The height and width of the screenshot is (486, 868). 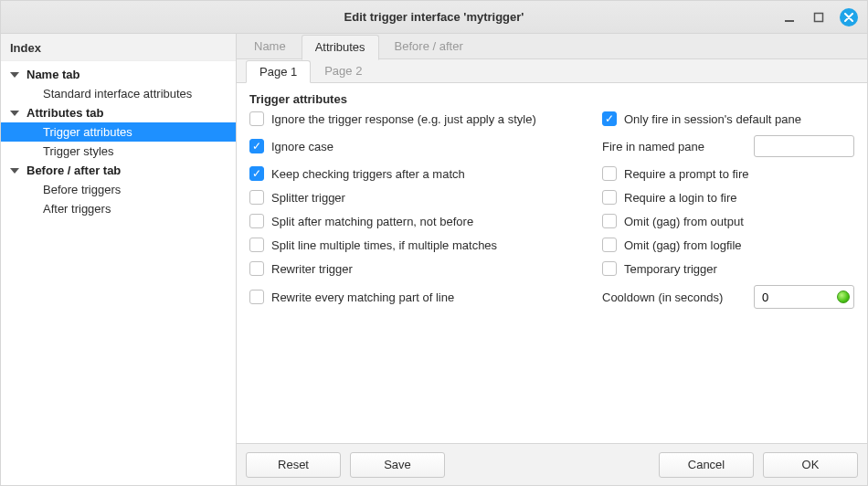 What do you see at coordinates (843, 297) in the screenshot?
I see `spin-indicator-icon` at bounding box center [843, 297].